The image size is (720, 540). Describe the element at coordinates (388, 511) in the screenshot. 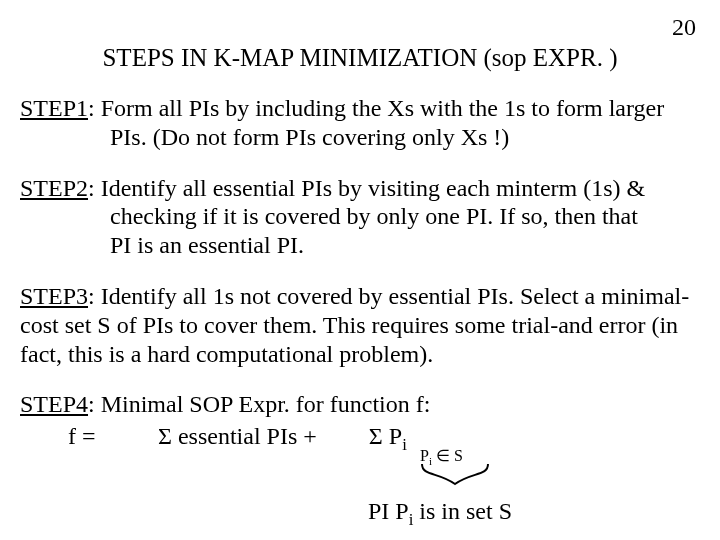

I see `note-prefix: PI P` at that location.